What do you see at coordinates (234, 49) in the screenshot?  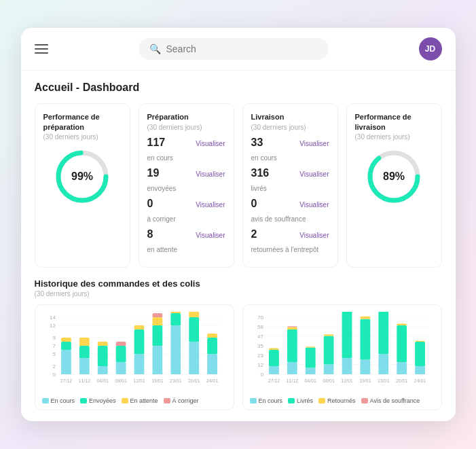 I see `search-bar: 🔍` at bounding box center [234, 49].